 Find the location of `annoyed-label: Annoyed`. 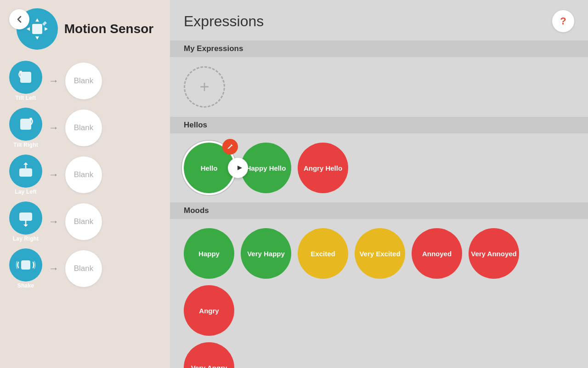

annoyed-label: Annoyed is located at coordinates (437, 254).